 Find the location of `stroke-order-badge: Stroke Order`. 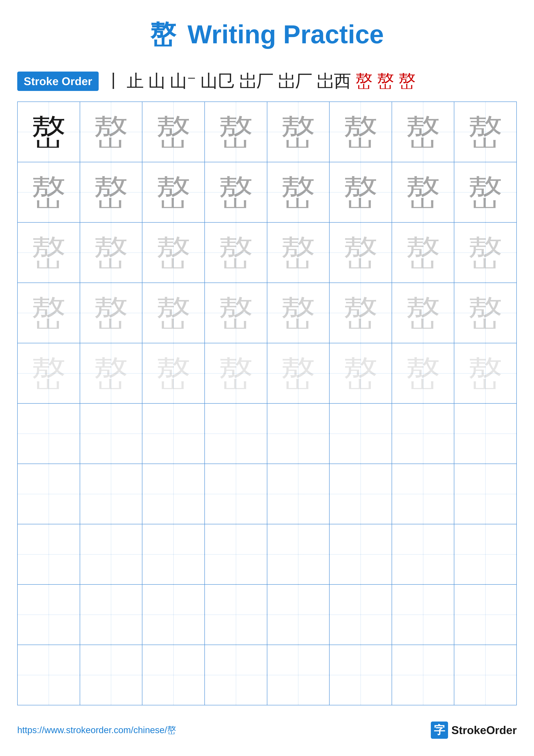

stroke-order-badge: Stroke Order is located at coordinates (58, 81).